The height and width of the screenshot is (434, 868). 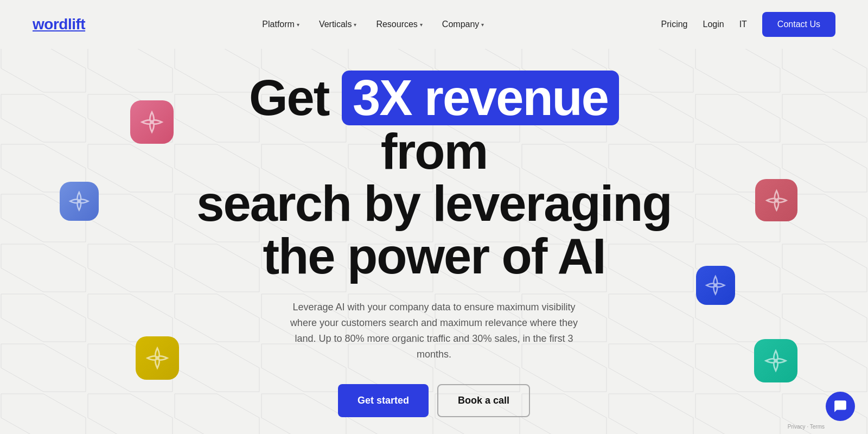 What do you see at coordinates (481, 98) in the screenshot?
I see `hero-highlight: 3X revenue` at bounding box center [481, 98].